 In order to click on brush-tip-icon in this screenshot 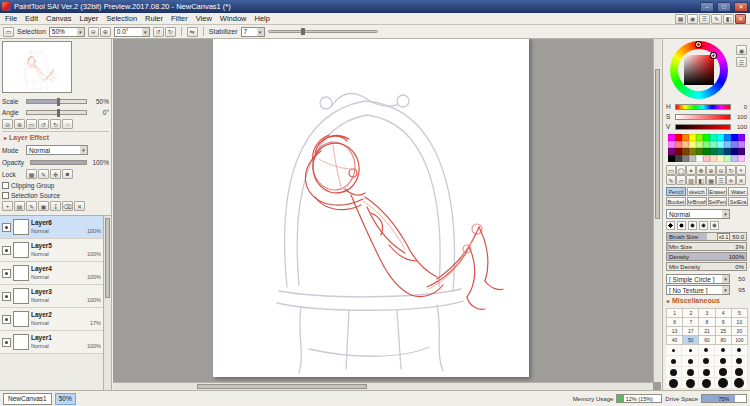, I will do `click(682, 226)`.